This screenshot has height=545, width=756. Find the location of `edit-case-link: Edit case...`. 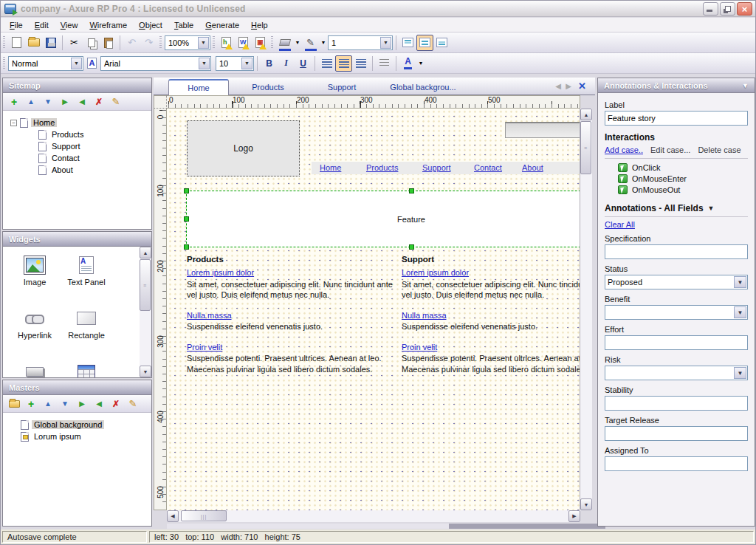

edit-case-link: Edit case... is located at coordinates (670, 150).